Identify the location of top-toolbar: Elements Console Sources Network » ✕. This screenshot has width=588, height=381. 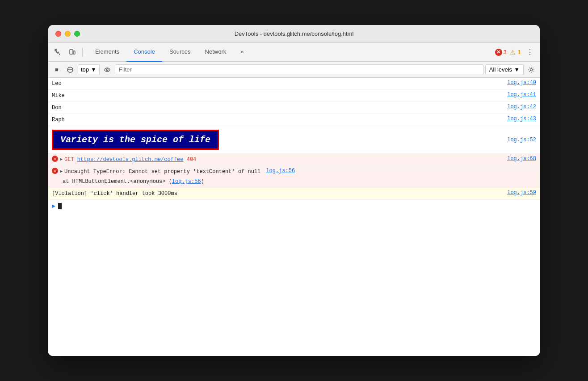
(294, 52).